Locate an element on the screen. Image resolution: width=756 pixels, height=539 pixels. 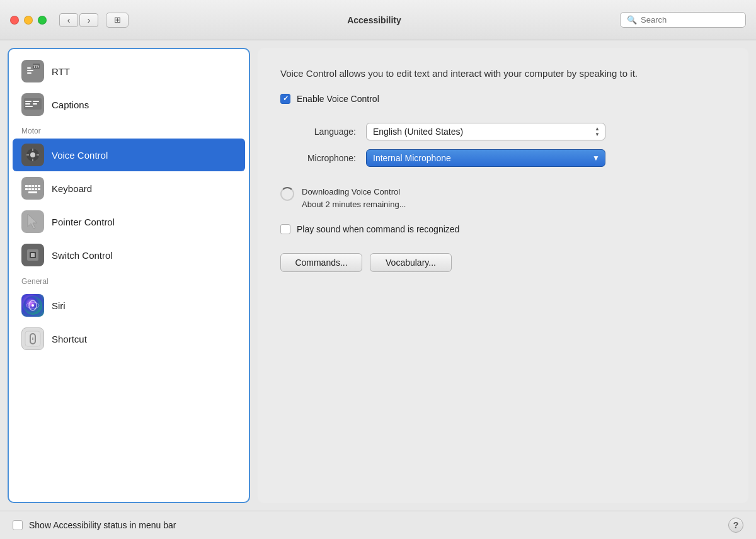
section-header-motor: Motor is located at coordinates (129, 130).